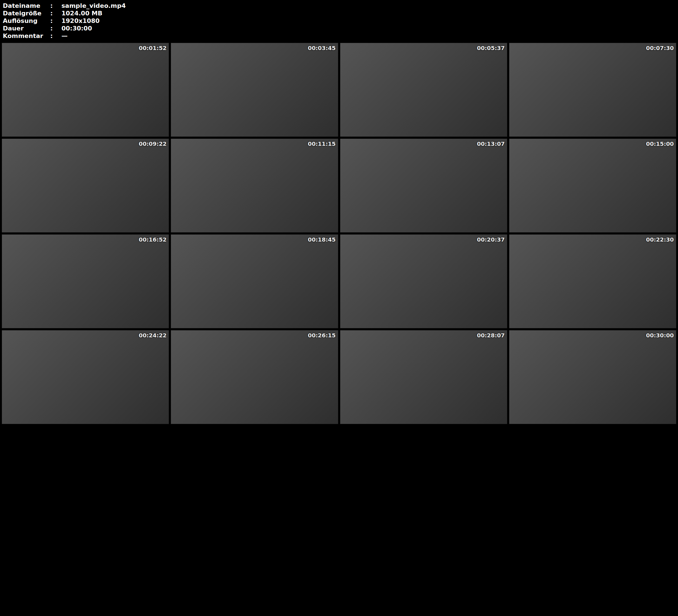  Describe the element at coordinates (339, 36) in the screenshot. I see `metadata-row: Kommentar:—` at that location.